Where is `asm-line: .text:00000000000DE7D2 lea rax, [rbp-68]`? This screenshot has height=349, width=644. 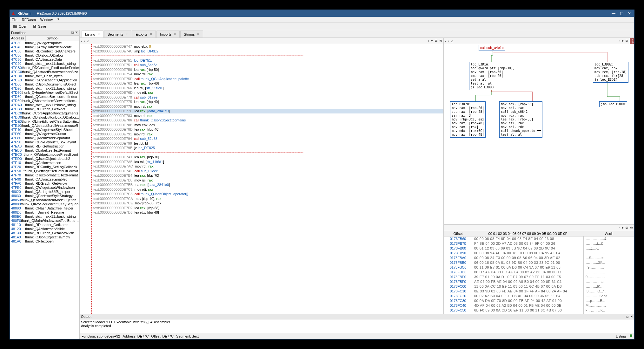 asm-line: .text:00000000000DE7D2 lea rax, [rbp-68] is located at coordinates (268, 208).